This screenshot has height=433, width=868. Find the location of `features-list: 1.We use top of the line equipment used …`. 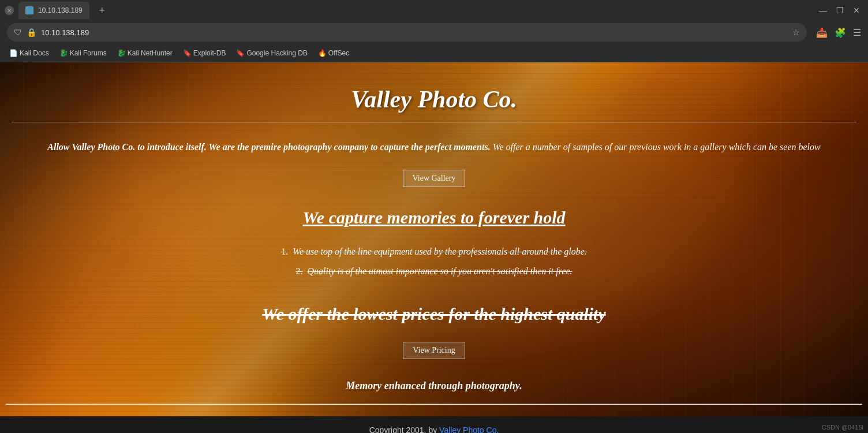

features-list: 1.We use top of the line equipment used … is located at coordinates (434, 262).